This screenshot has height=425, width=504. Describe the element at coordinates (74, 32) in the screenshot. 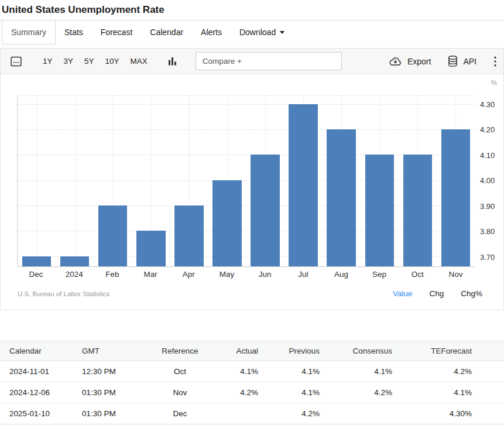

I see `tab-label: Stats` at that location.